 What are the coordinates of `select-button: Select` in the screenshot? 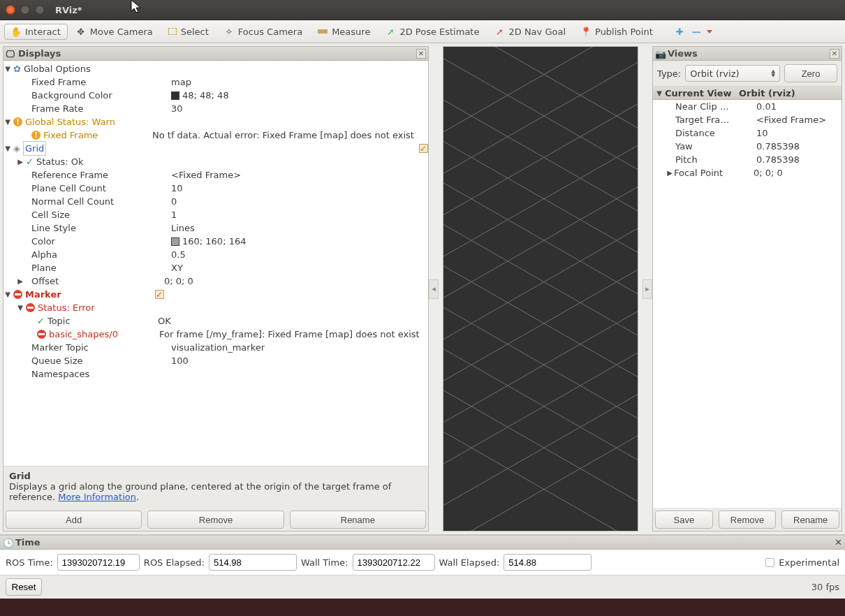 It's located at (189, 32).